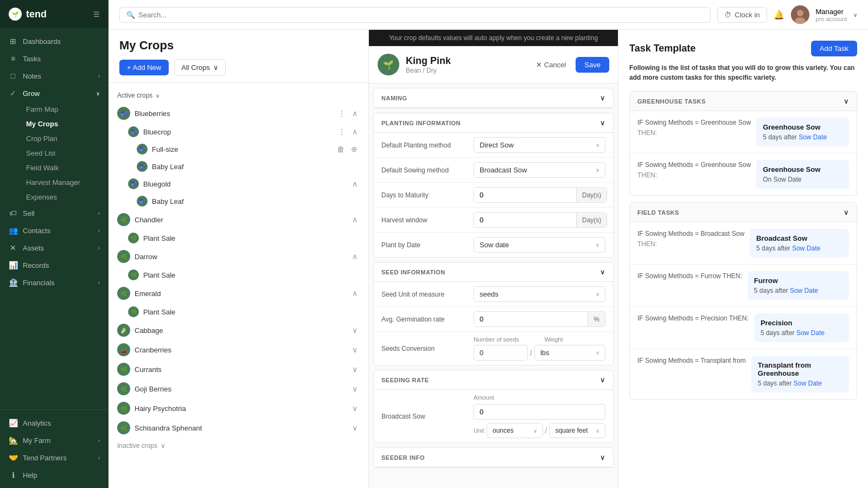 The image size is (868, 488). Describe the element at coordinates (743, 49) in the screenshot. I see `right-panel-header: Task Template Add Task` at that location.